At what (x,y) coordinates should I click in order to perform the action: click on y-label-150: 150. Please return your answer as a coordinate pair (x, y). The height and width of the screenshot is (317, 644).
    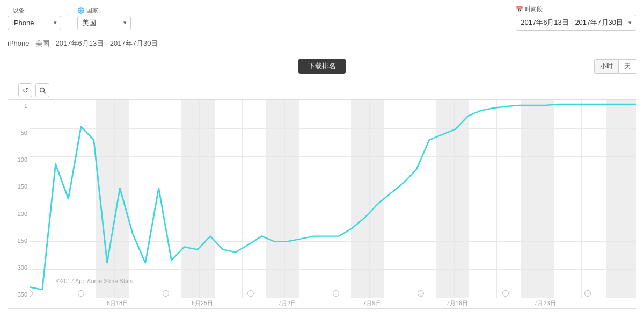
    Looking at the image, I should click on (23, 186).